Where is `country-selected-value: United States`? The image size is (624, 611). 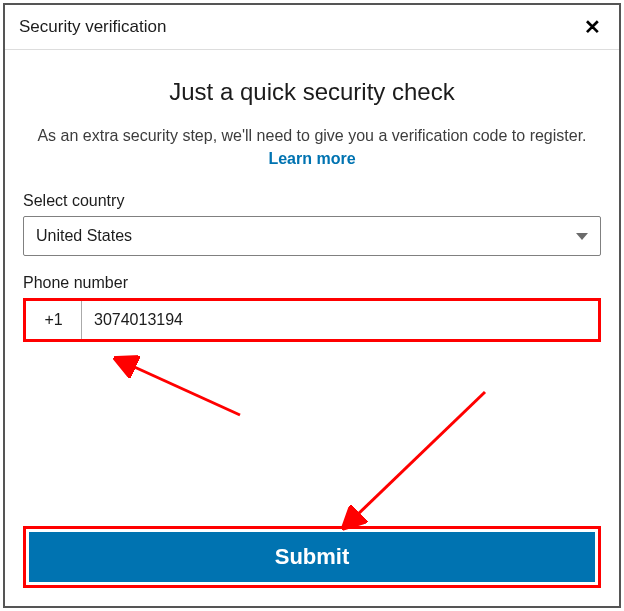
country-selected-value: United States is located at coordinates (306, 236).